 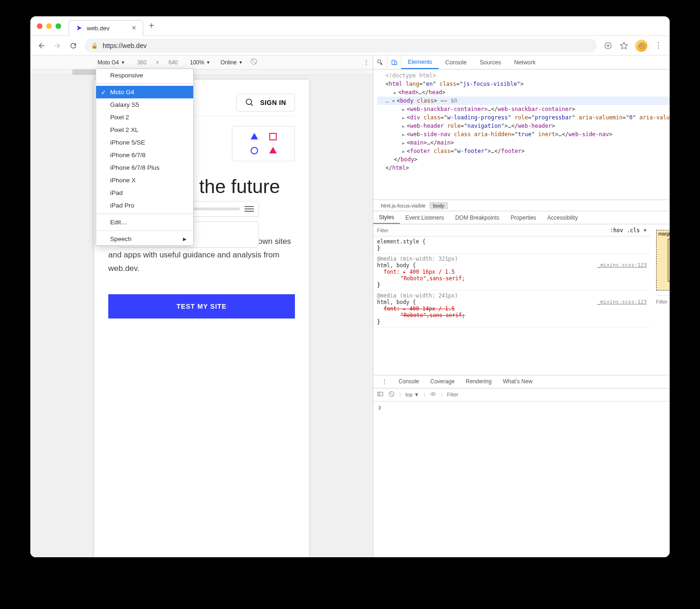 What do you see at coordinates (145, 205) in the screenshot?
I see `dd-ipad-pro: iPad Pro` at bounding box center [145, 205].